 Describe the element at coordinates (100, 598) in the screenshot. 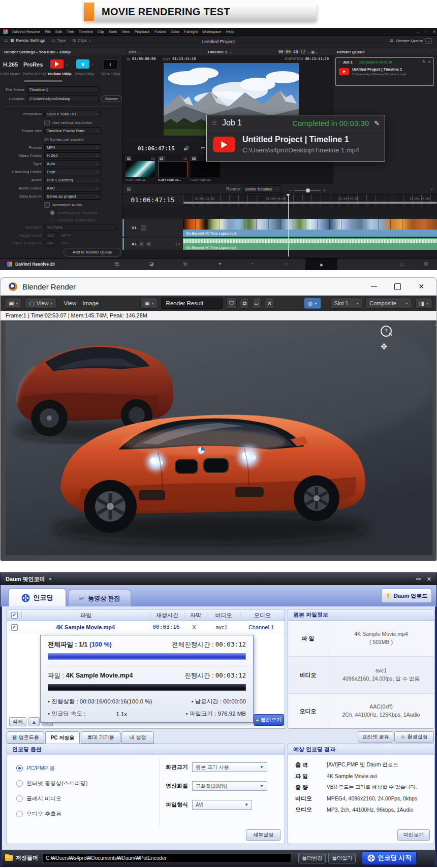

I see `tab-video-edit: ✂ 동영상 편집` at that location.